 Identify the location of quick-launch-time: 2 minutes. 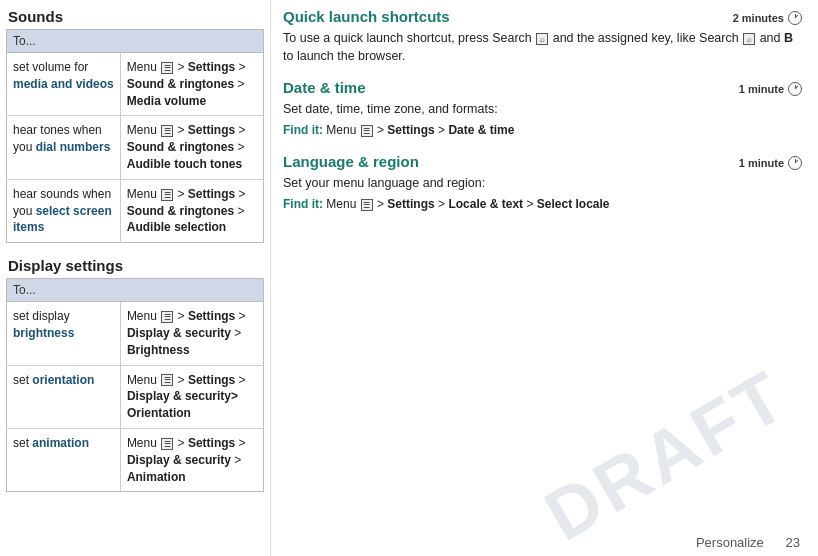
(768, 18).